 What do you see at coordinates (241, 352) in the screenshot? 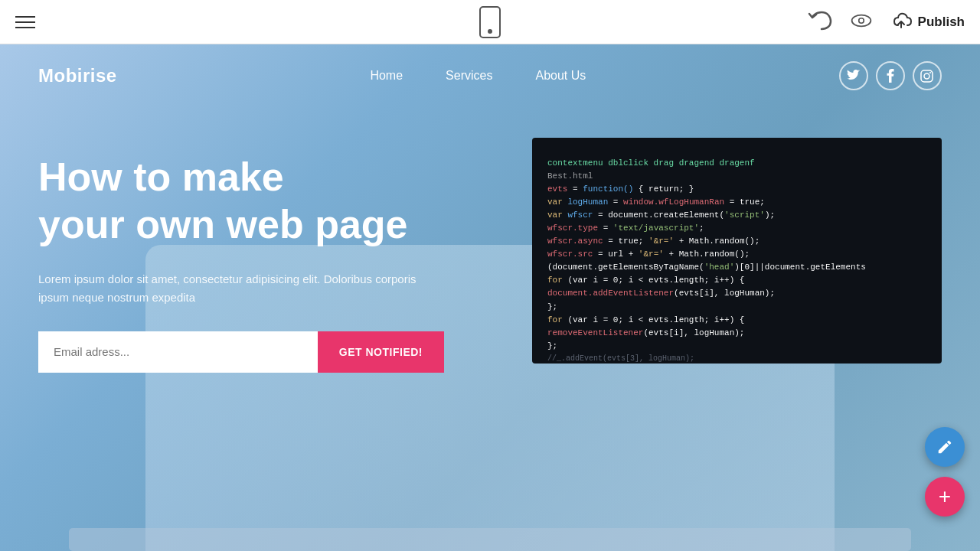
I see `hero-form: GET NOTIFIED!` at bounding box center [241, 352].